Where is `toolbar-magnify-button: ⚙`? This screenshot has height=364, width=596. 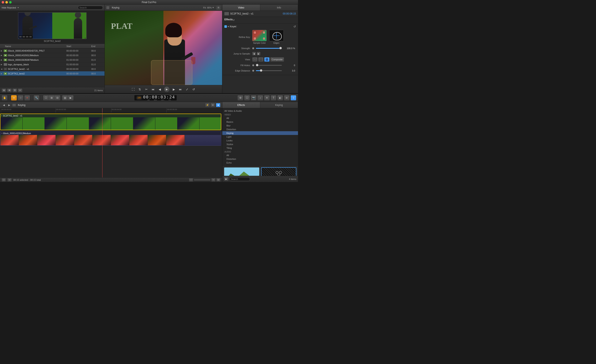 toolbar-magnify-button: ⚙ is located at coordinates (240, 98).